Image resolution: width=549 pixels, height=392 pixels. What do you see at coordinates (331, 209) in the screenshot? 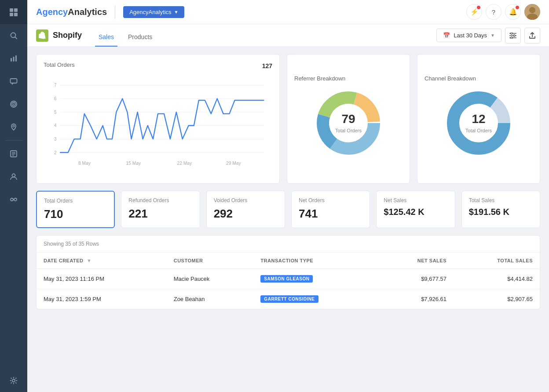
I see `stat-net-orders: Net Orders 741` at bounding box center [331, 209].